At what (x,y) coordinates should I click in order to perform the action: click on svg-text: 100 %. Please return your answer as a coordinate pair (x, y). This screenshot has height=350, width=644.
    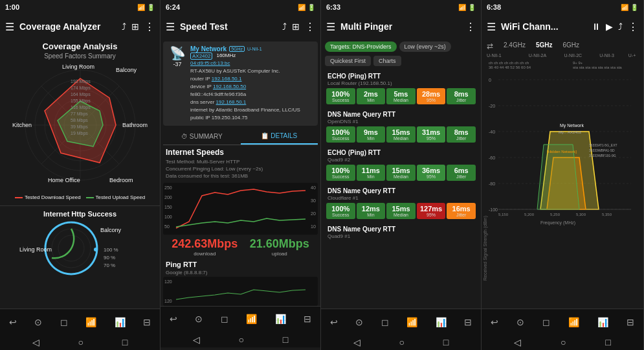
    Looking at the image, I should click on (111, 250).